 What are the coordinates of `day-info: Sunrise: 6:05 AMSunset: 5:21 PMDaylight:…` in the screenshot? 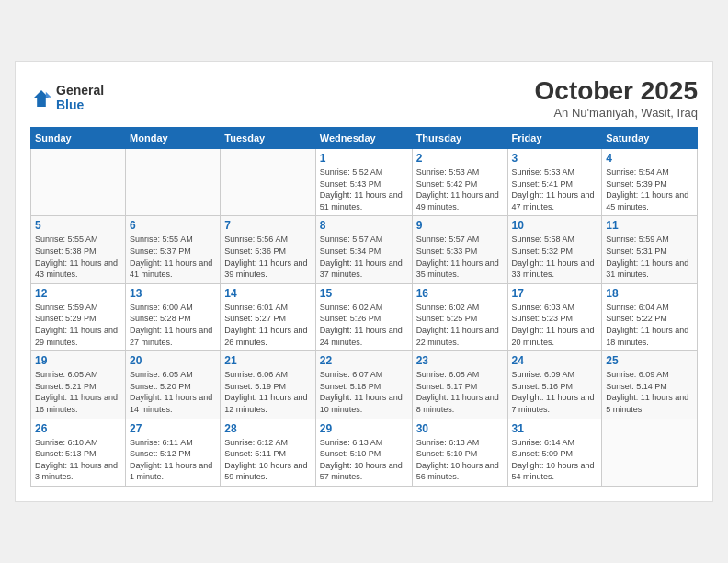 It's located at (78, 392).